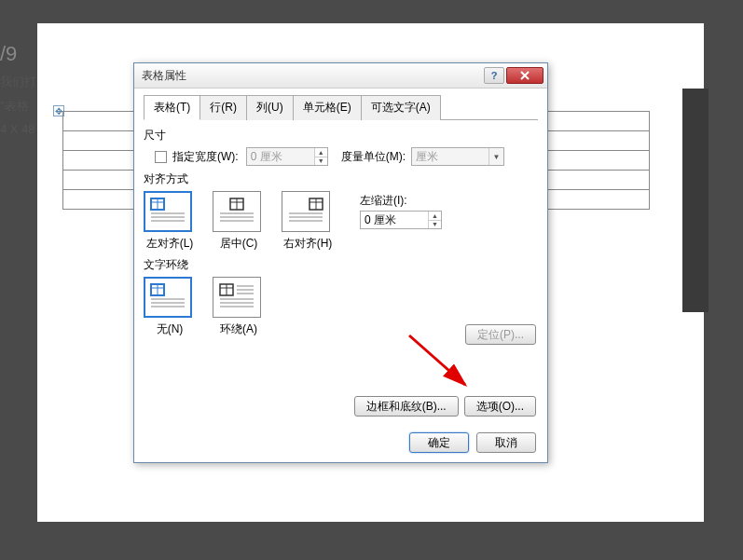 The height and width of the screenshot is (560, 743). What do you see at coordinates (341, 222) in the screenshot?
I see `alignment-group: 左对齐(L) 居中(C) 右对齐(H)` at bounding box center [341, 222].